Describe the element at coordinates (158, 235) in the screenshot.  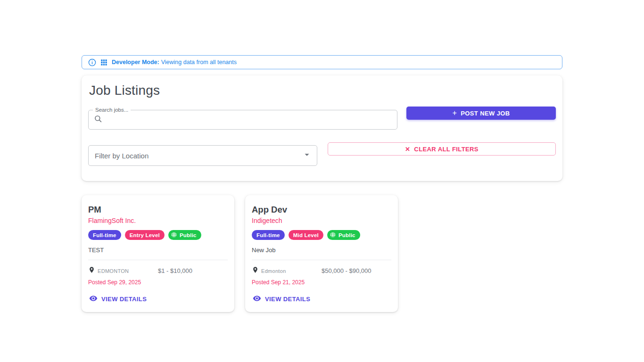
I see `job-tags: Full-time Entry Level` at that location.